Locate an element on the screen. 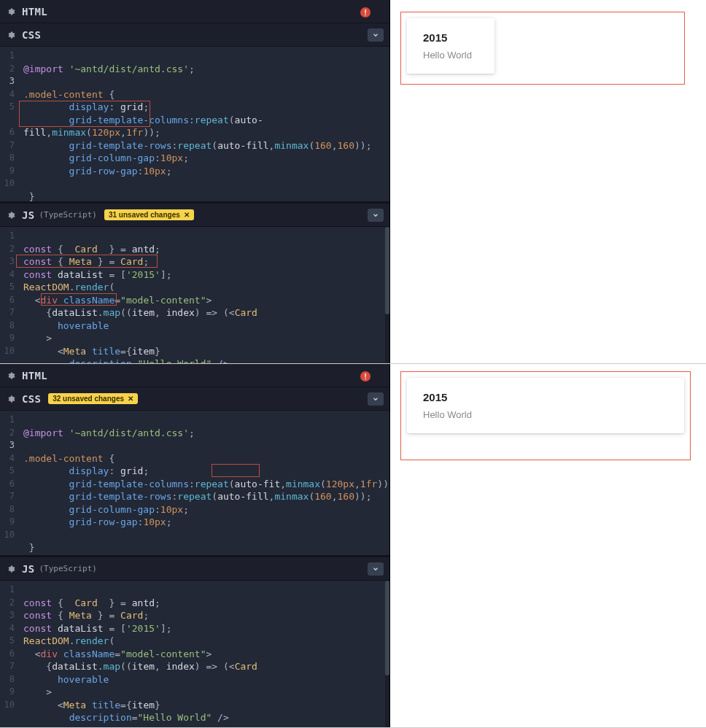 The image size is (706, 728). unsaved-badge: 31 unsaved changes ✕ is located at coordinates (149, 214).